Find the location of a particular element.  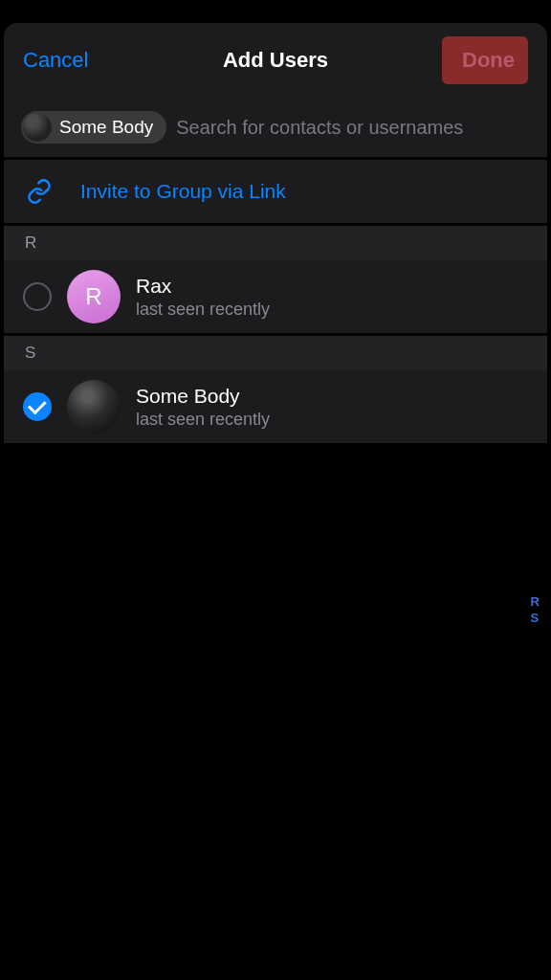

chip-label: Some Body is located at coordinates (106, 127).